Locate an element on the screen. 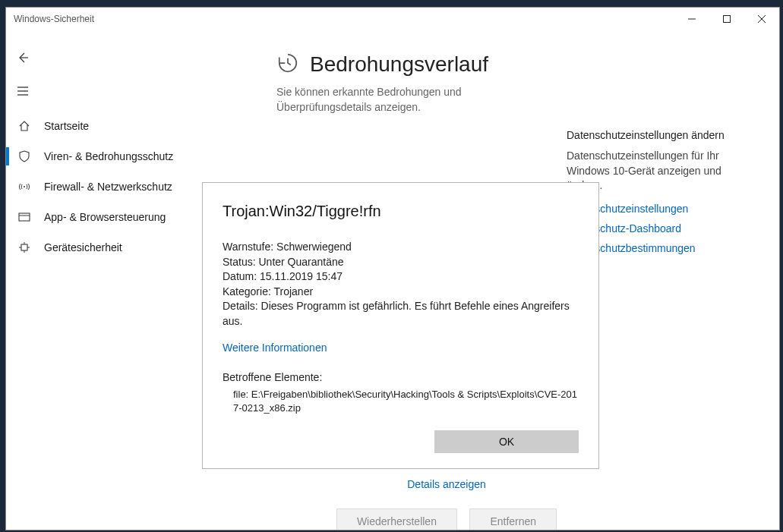  shield-icon is located at coordinates (31, 156).